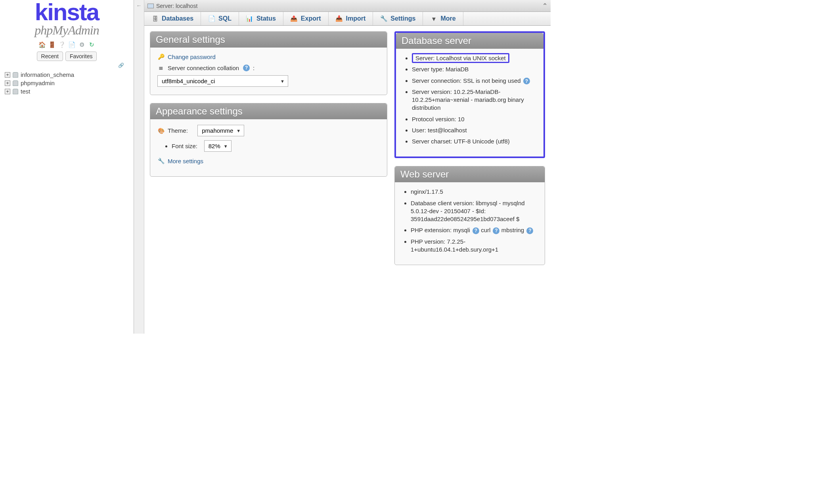  Describe the element at coordinates (67, 167) in the screenshot. I see `sidebar: KInsta phpMyAdmin 🏠 🚪 ❔ 📄 ⚙ ↻ Recent Fav…` at that location.